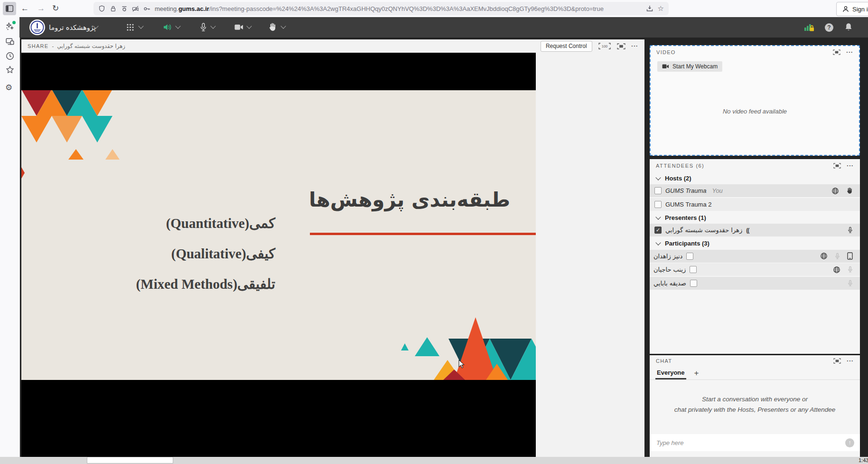 Image resolution: width=868 pixels, height=464 pixels. What do you see at coordinates (755, 443) in the screenshot?
I see `chat-input-bar: ↑` at bounding box center [755, 443].